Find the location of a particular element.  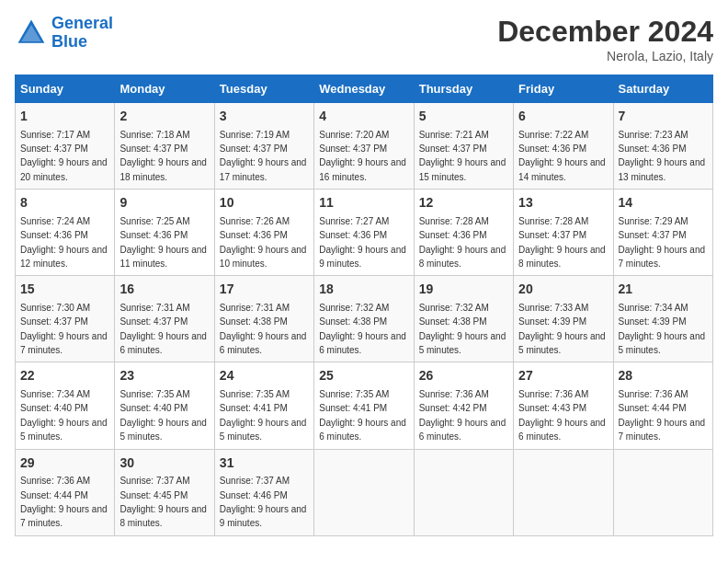

day-info: Sunrise: 7:26 AMSunset: 4:36 PMDaylight:… is located at coordinates (263, 243).